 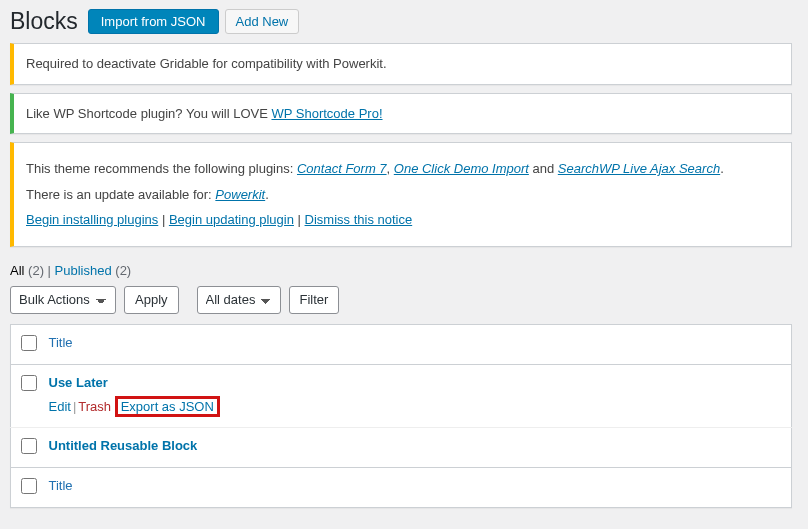 I want to click on column-title-footer: Title, so click(x=61, y=486).